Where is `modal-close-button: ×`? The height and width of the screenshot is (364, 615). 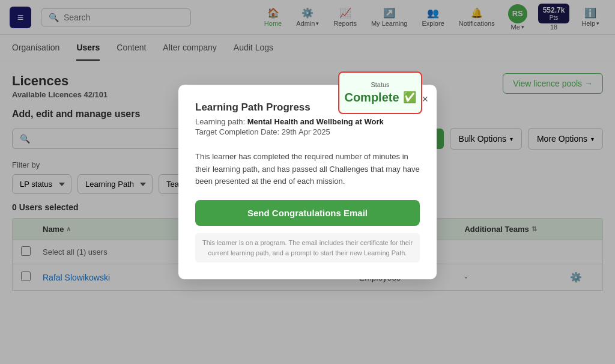 modal-close-button: × is located at coordinates (425, 100).